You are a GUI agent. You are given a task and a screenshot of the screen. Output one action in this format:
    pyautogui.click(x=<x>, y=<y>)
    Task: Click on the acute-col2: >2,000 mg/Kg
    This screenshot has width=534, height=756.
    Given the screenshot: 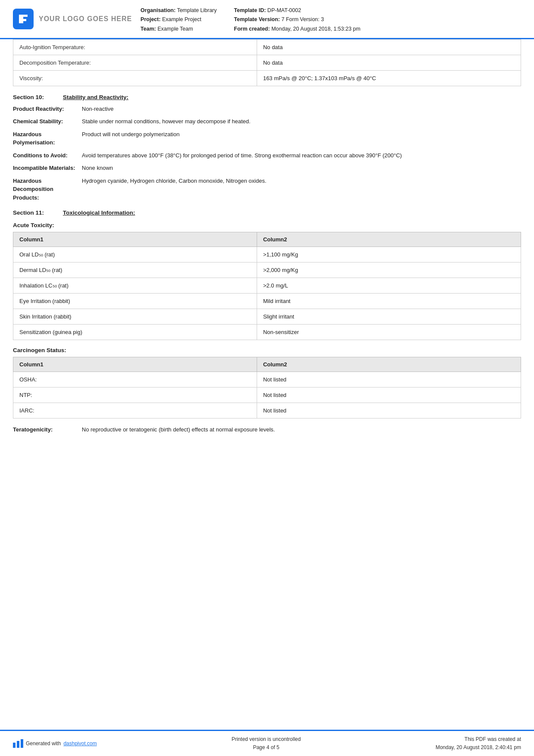 What is the action you would take?
    pyautogui.click(x=388, y=270)
    